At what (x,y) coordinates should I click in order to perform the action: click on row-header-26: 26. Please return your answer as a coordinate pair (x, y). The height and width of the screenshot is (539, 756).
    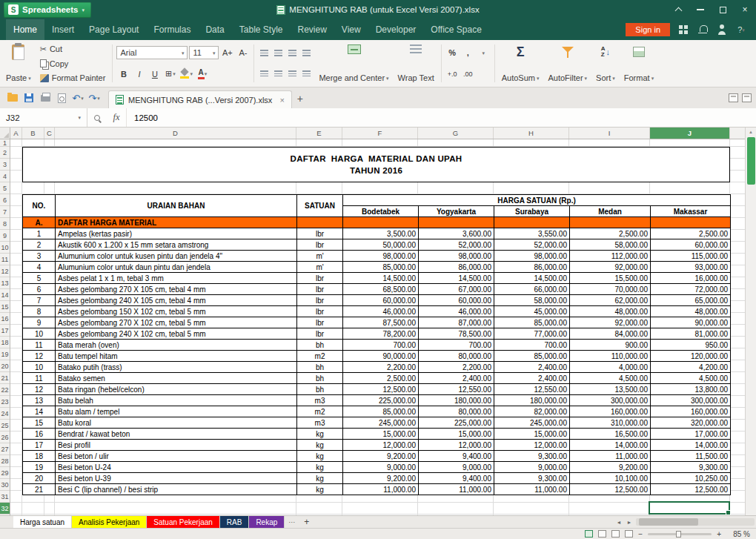
    Looking at the image, I should click on (4, 437).